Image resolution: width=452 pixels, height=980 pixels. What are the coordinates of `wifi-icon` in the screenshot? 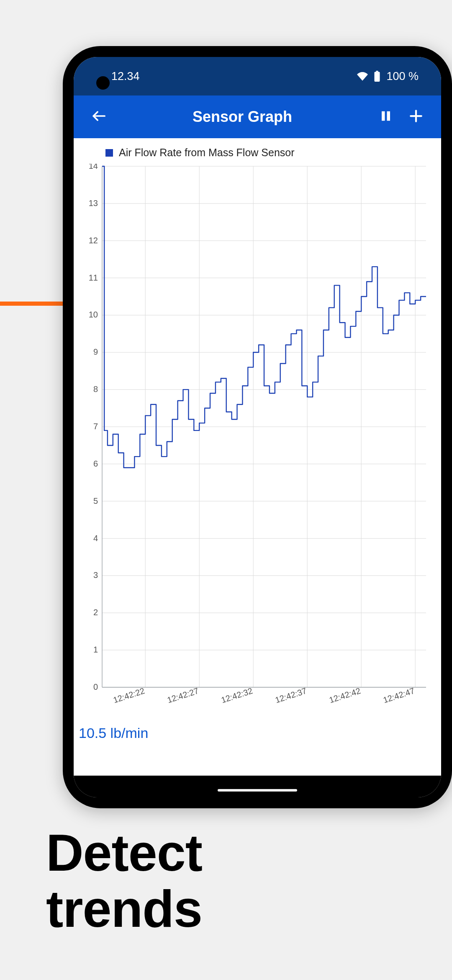 It's located at (362, 76).